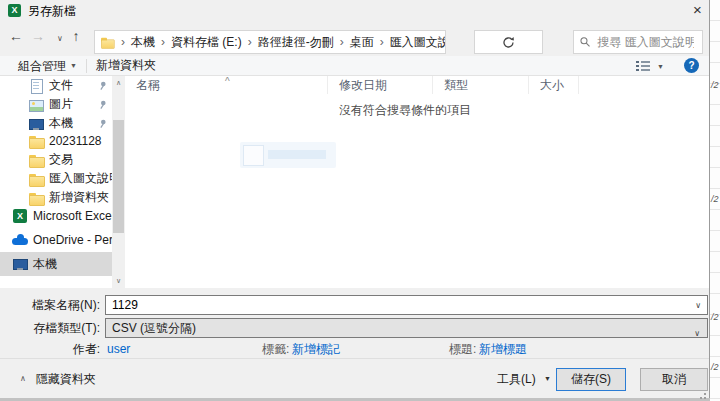 The image size is (720, 401). What do you see at coordinates (118, 281) in the screenshot?
I see `scroll-down-icon: ∨` at bounding box center [118, 281].